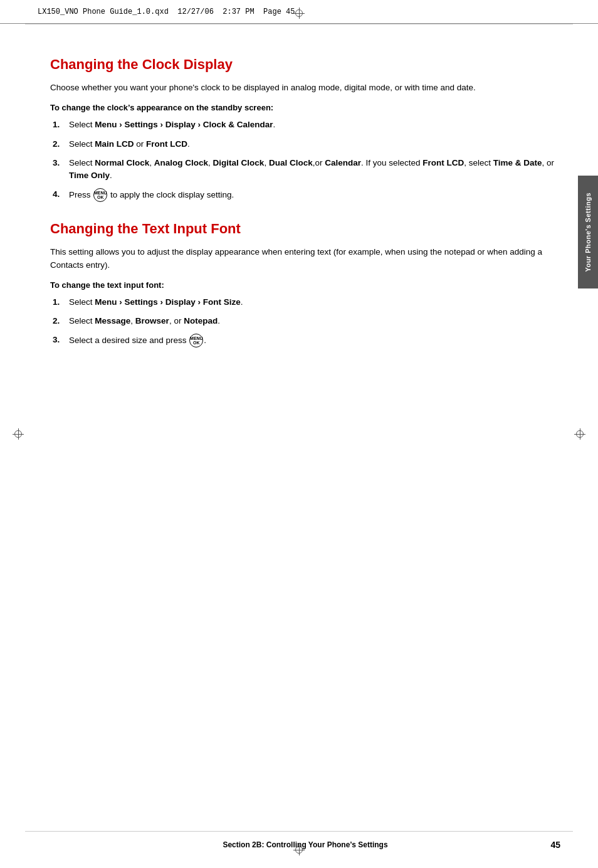 The image size is (598, 868). Describe the element at coordinates (299, 24) in the screenshot. I see `rule-top` at that location.